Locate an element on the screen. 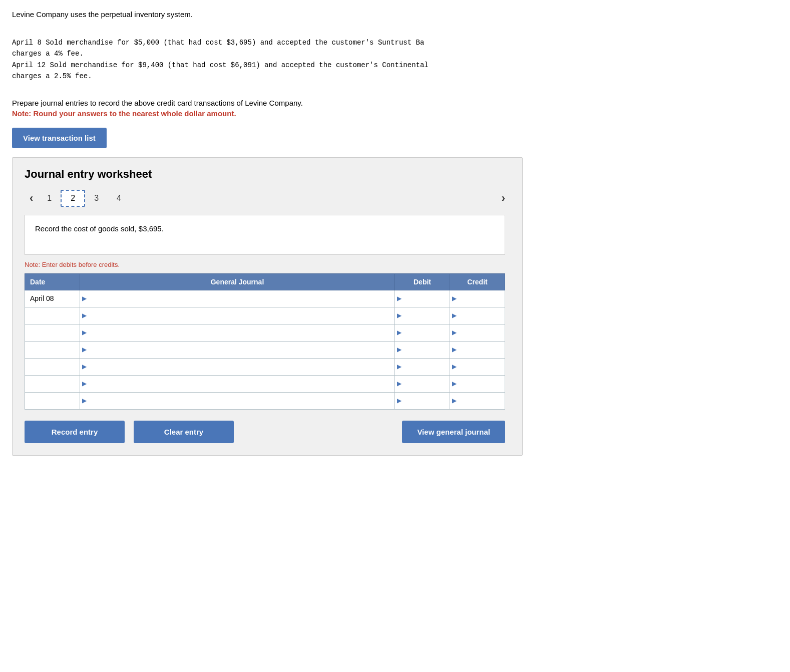 The height and width of the screenshot is (672, 790). col-header-credit: Credit is located at coordinates (478, 281).